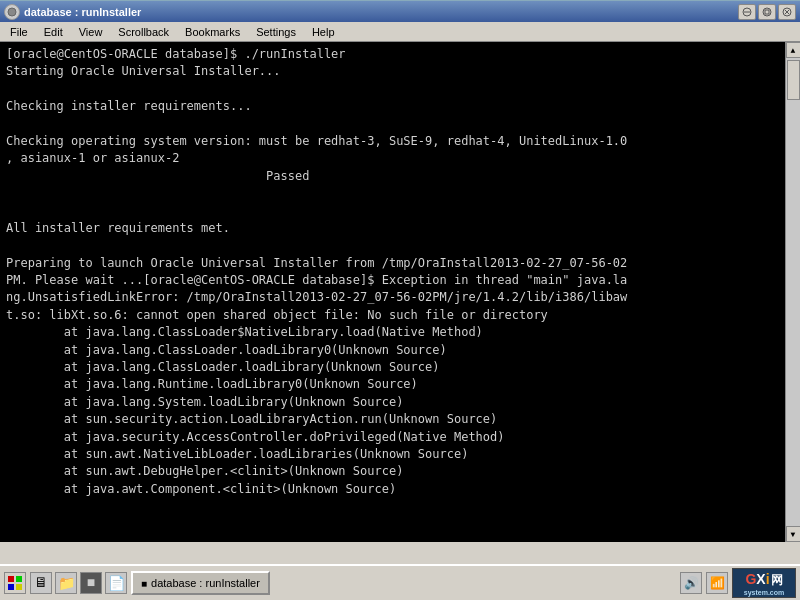 Image resolution: width=800 pixels, height=600 pixels. What do you see at coordinates (15, 583) in the screenshot?
I see `taskbar-start-icon` at bounding box center [15, 583].